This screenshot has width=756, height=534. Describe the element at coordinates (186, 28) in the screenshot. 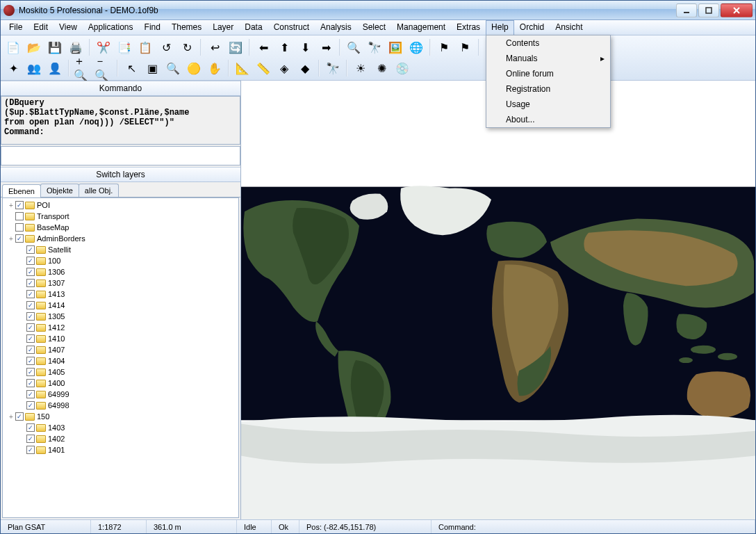

I see `menu-themes: Themes` at that location.